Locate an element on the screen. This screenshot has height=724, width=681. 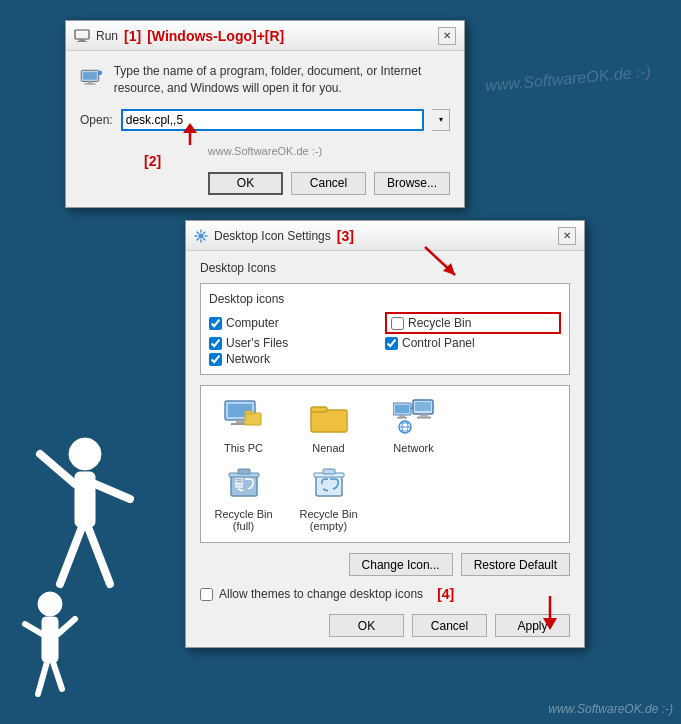
icon-recycle-empty: Recycle Bin (empty) is located at coordinates (328, 497).